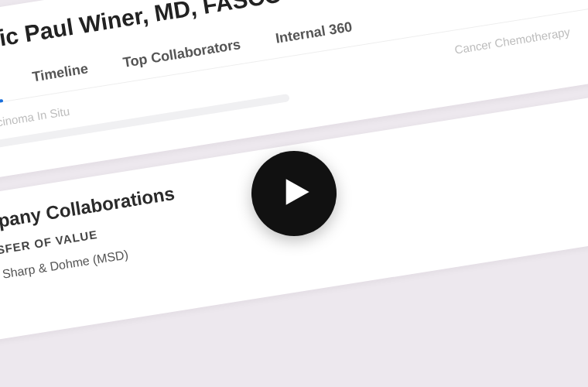 The height and width of the screenshot is (387, 588). I want to click on play-icon, so click(294, 194).